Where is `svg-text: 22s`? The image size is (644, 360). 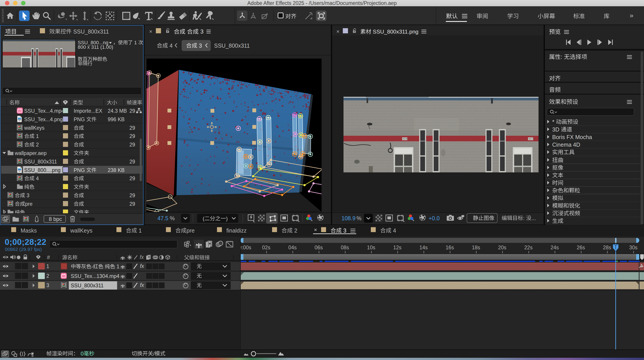 svg-text: 22s is located at coordinates (528, 248).